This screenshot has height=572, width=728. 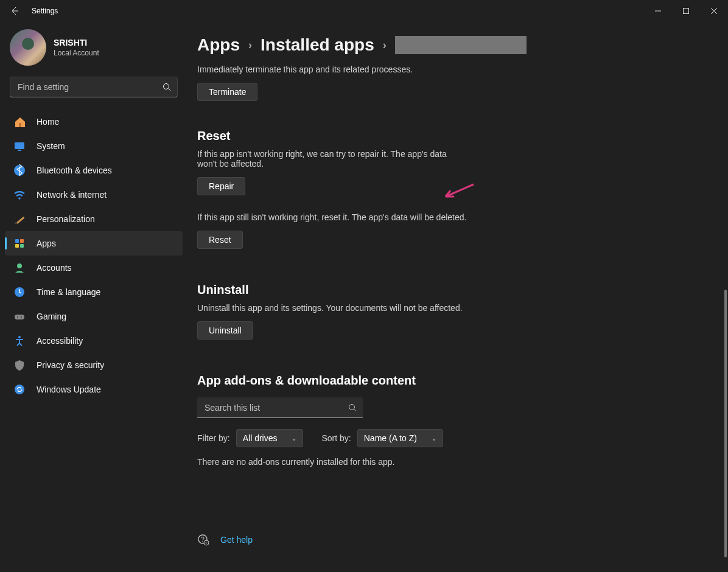 I want to click on profile-block: SRISHTI Local Account, so click(x=94, y=52).